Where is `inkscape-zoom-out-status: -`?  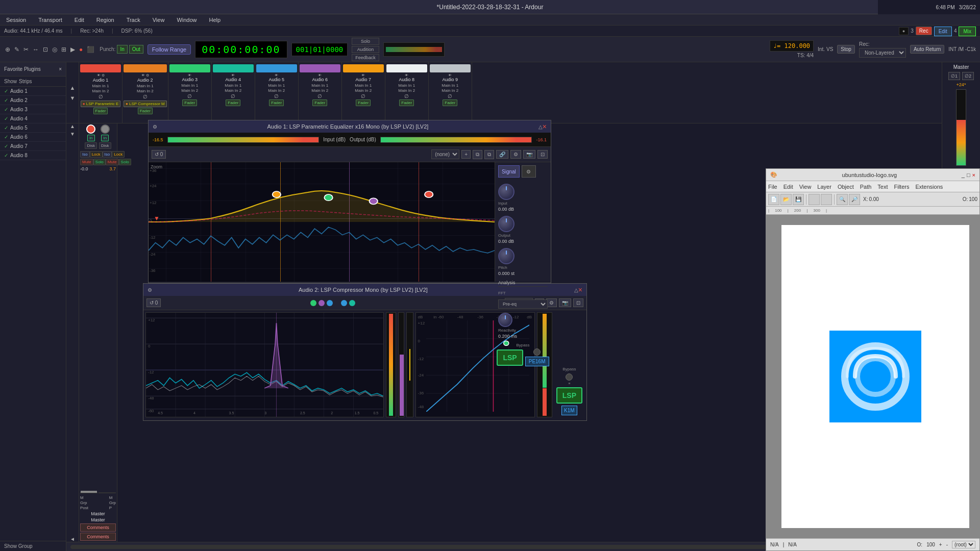 inkscape-zoom-out-status: - is located at coordinates (947, 545).